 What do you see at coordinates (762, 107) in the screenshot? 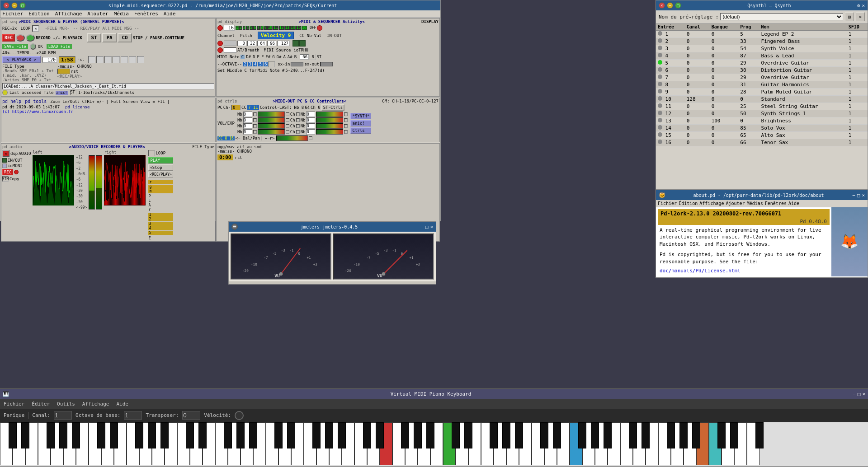
I see `table-row: 11 0 0 25 Steel String Guitar 1` at bounding box center [762, 107].